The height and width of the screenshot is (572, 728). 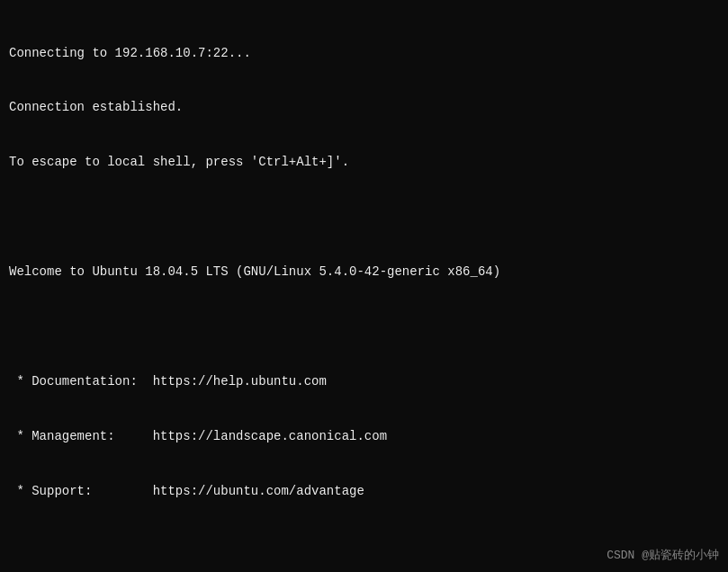 I want to click on line-9: * Support: https://ubuntu.com/advantage, so click(x=364, y=491).